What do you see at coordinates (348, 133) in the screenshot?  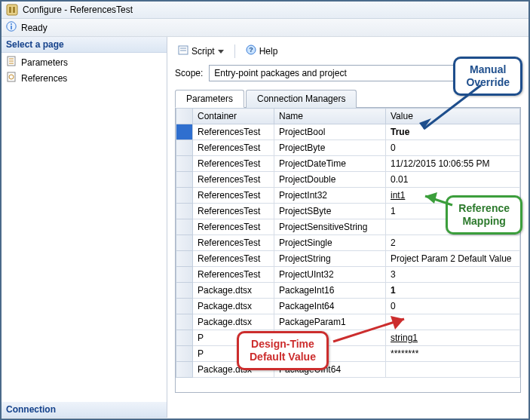 I see `table-row: ReferencesTestProjectBoolTrue` at bounding box center [348, 133].